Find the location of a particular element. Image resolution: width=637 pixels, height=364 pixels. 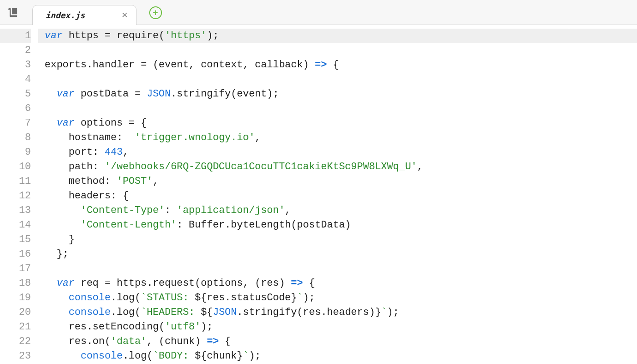

line-number: 11 is located at coordinates (15, 182).